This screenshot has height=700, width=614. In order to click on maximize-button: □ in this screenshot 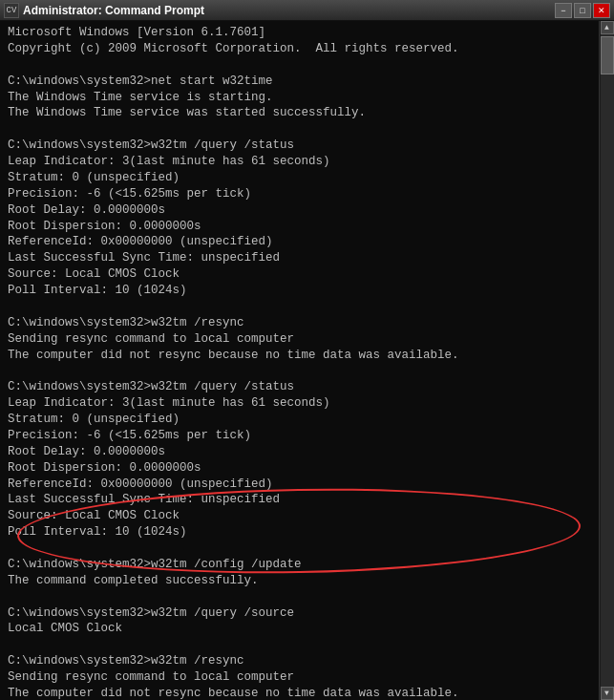, I will do `click(582, 11)`.